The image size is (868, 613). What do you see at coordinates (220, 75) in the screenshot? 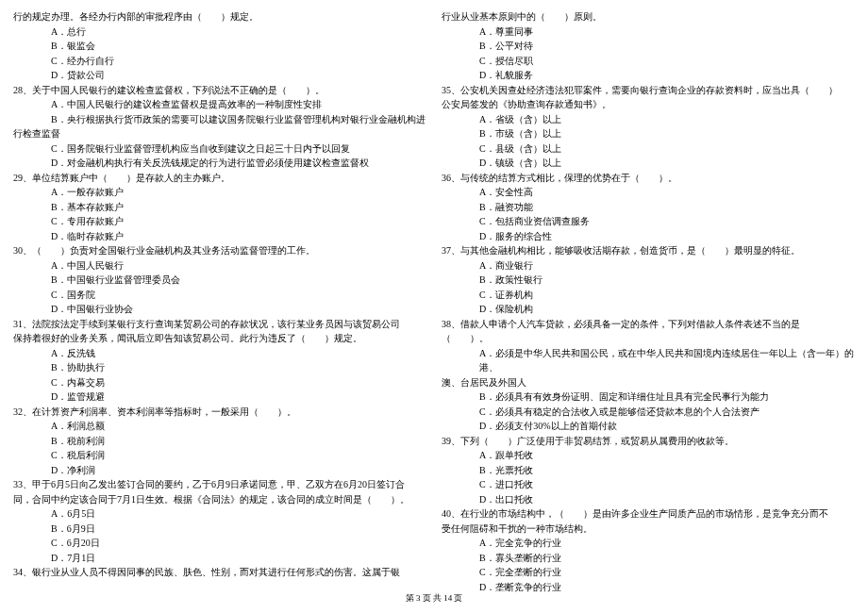
I see `q27-opt-d: D．贷款公司` at bounding box center [220, 75].